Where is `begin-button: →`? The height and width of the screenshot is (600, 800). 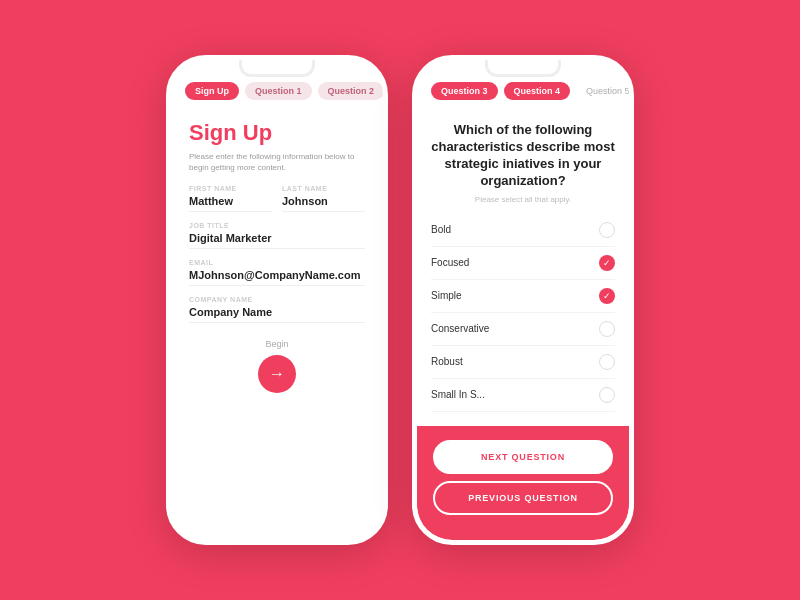 begin-button: → is located at coordinates (277, 374).